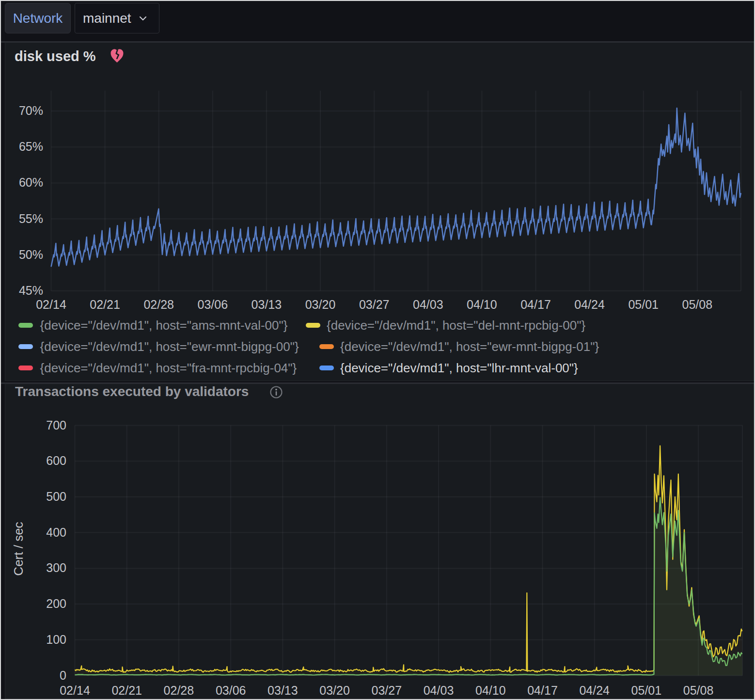 The width and height of the screenshot is (755, 700). What do you see at coordinates (18, 549) in the screenshot?
I see `svg-text: Cert / sec` at bounding box center [18, 549].